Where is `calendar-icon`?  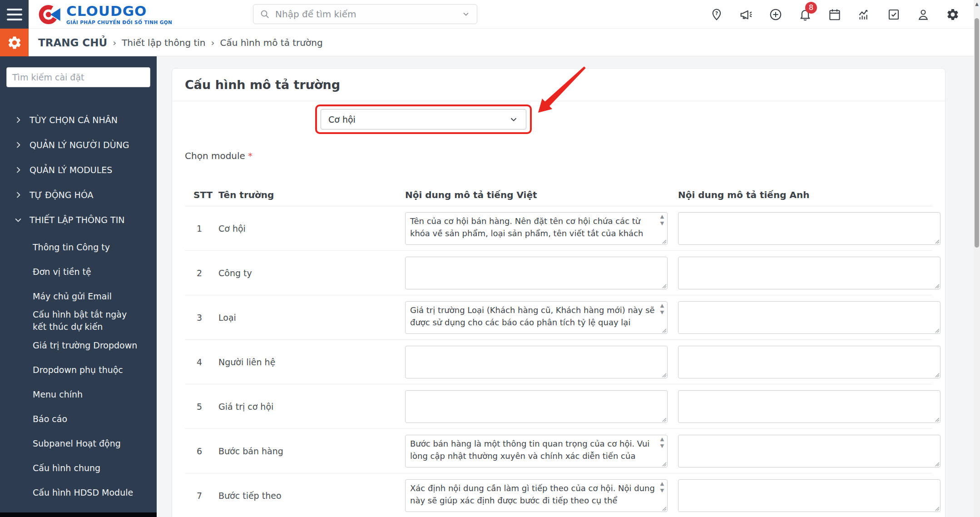 calendar-icon is located at coordinates (835, 15).